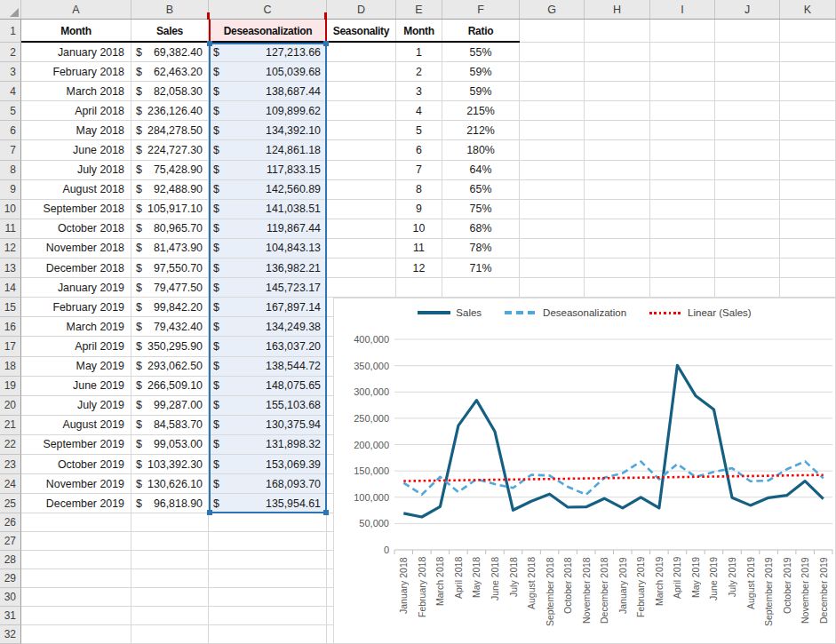 The width and height of the screenshot is (836, 644). What do you see at coordinates (171, 171) in the screenshot?
I see `cell-B8: $75,428.90` at bounding box center [171, 171].